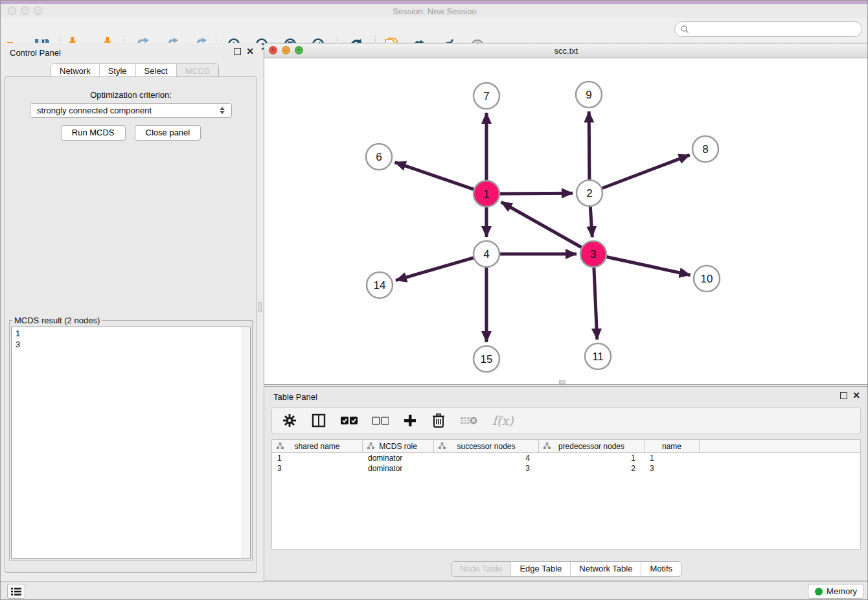 The image size is (868, 600). I want to click on control-panel-title: Control Panel, so click(35, 53).